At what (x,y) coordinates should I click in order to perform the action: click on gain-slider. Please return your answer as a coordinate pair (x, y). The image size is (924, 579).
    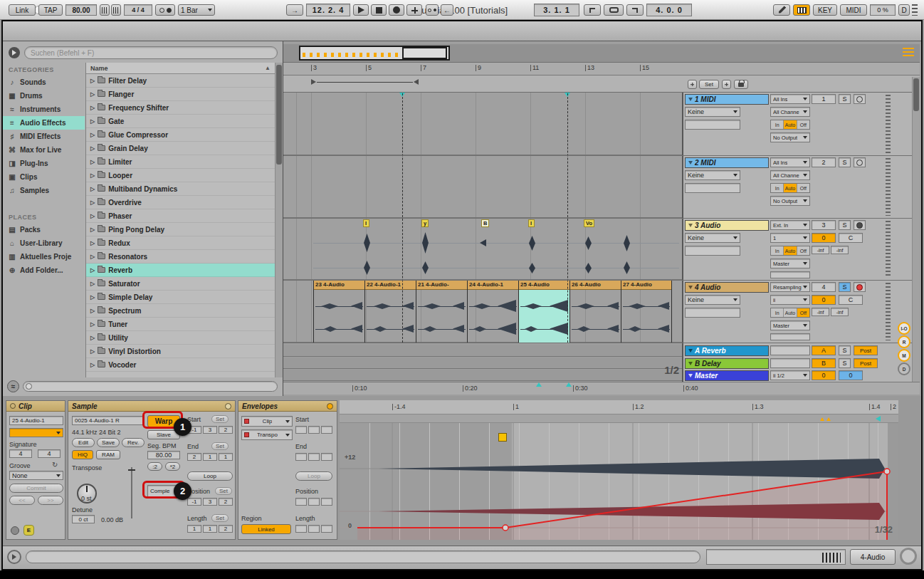
    Looking at the image, I should click on (132, 493).